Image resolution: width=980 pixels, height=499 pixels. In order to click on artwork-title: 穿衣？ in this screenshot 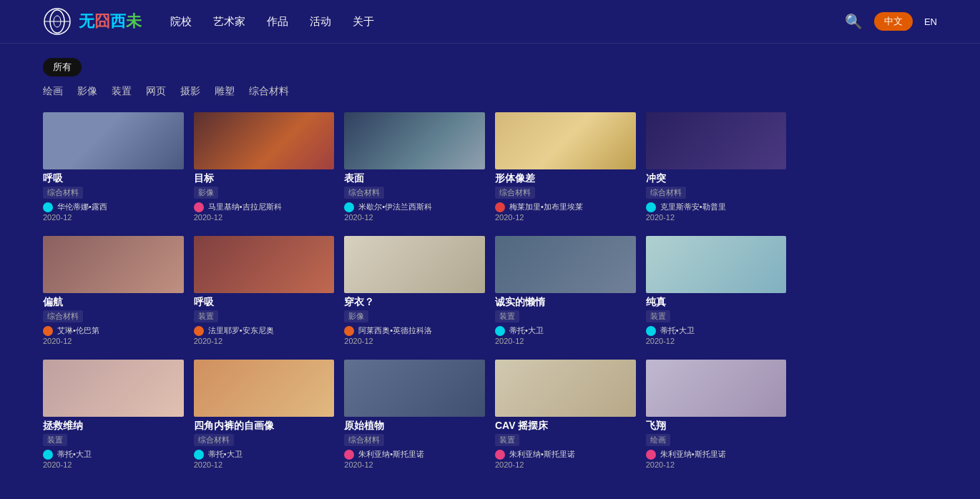, I will do `click(415, 302)`.